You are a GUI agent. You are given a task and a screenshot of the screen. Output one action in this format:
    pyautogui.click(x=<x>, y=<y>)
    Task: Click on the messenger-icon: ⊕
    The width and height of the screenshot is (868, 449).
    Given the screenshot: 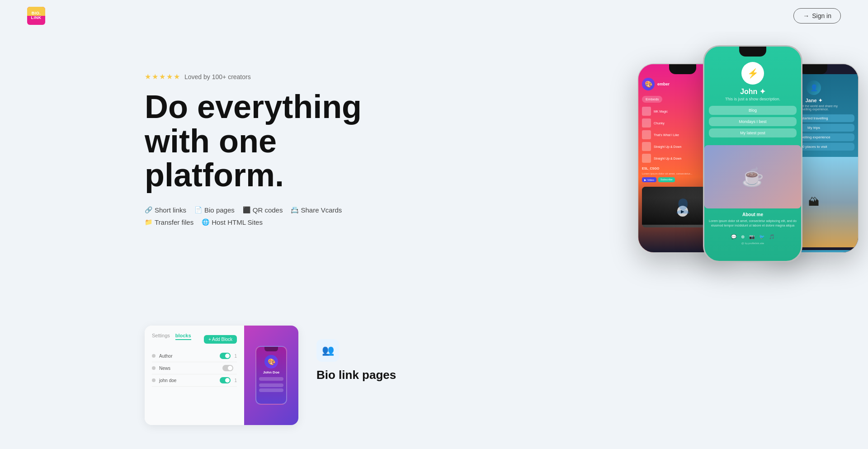 What is the action you would take?
    pyautogui.click(x=743, y=237)
    